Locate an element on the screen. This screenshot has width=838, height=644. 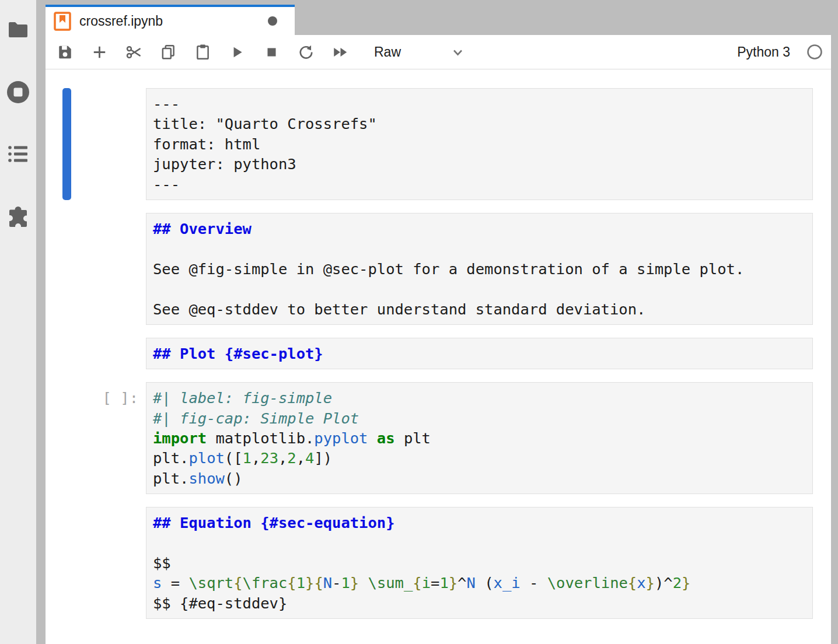
code-line: s = \sqrt{\frac{1}{N-1} \sum_{i=1}^N (x_… is located at coordinates (480, 583).